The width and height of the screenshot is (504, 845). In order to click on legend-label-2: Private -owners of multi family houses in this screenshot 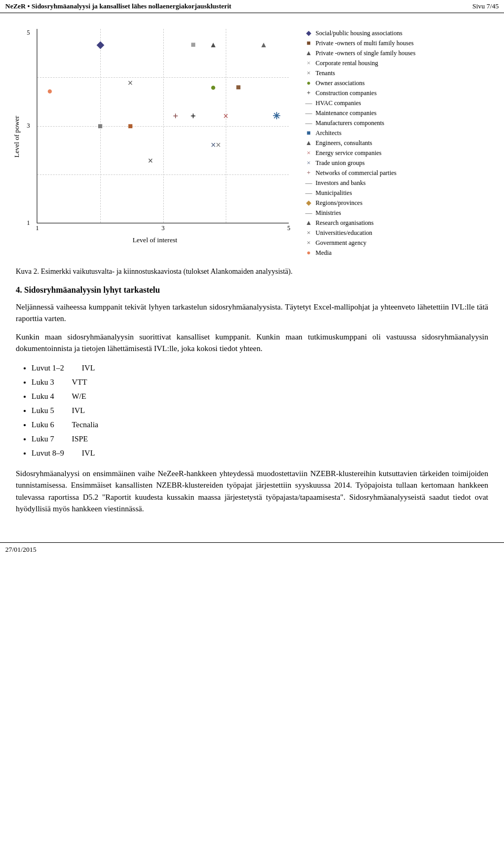, I will do `click(364, 43)`.